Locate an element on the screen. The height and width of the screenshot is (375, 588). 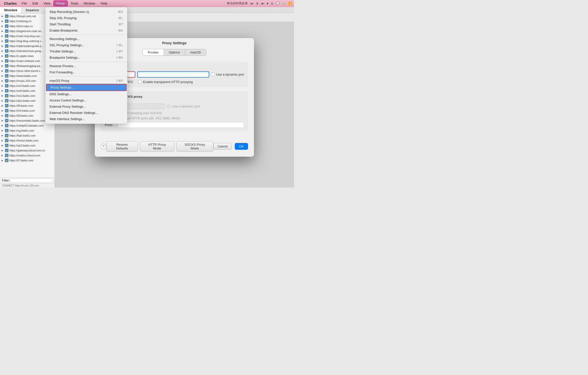
menubar-icon-pause: ⏸ is located at coordinates (257, 3).